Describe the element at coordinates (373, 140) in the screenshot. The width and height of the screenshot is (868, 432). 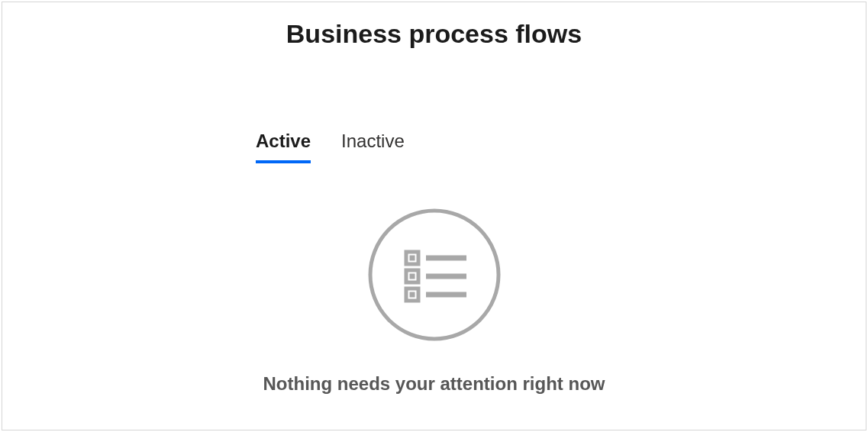
I see `tab-inactive-label: Inactive` at that location.